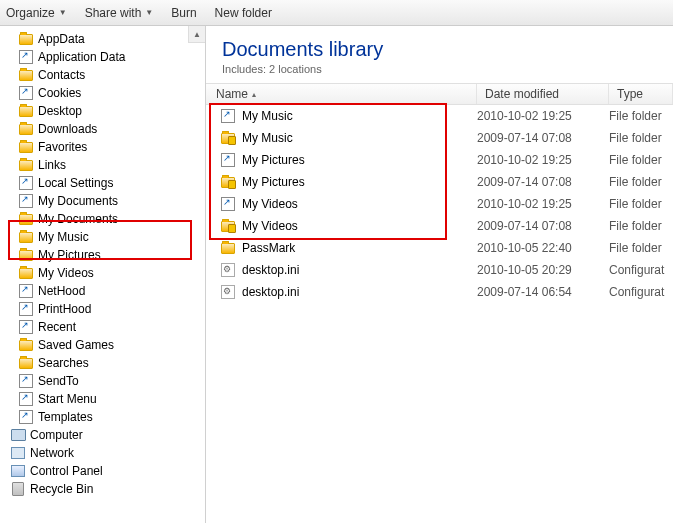 This screenshot has width=673, height=523. I want to click on tree-item-label: PrintHood, so click(64, 309).